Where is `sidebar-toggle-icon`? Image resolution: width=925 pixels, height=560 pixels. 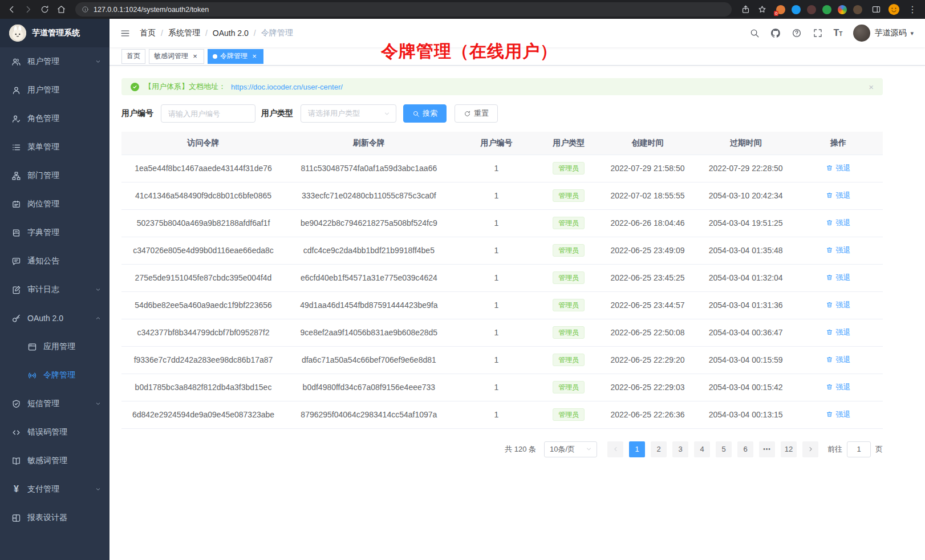 sidebar-toggle-icon is located at coordinates (125, 33).